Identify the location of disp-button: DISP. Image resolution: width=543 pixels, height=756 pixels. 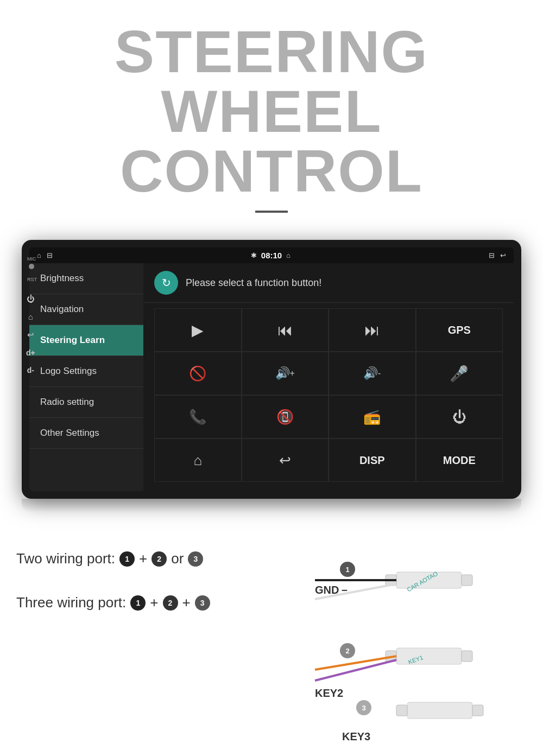
(372, 460).